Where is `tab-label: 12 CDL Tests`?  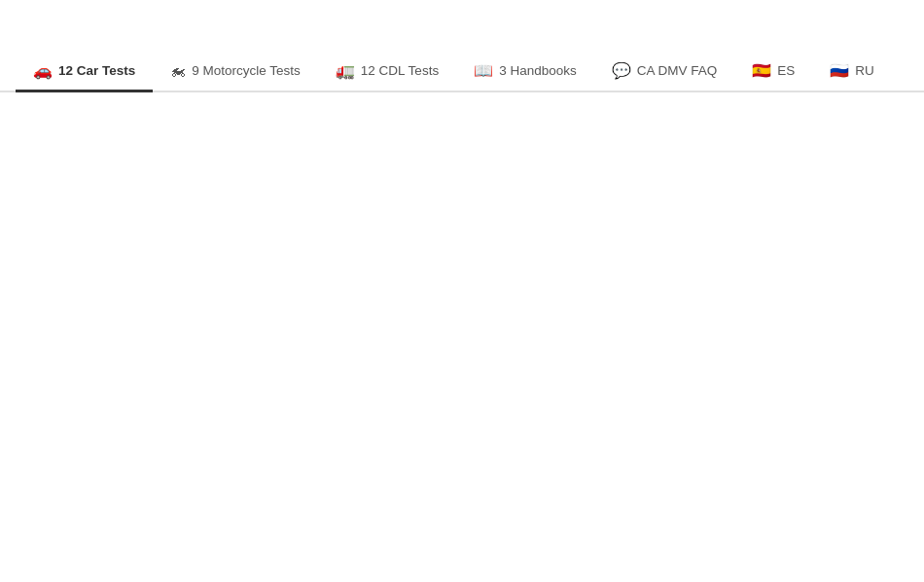
tab-label: 12 CDL Tests is located at coordinates (400, 70).